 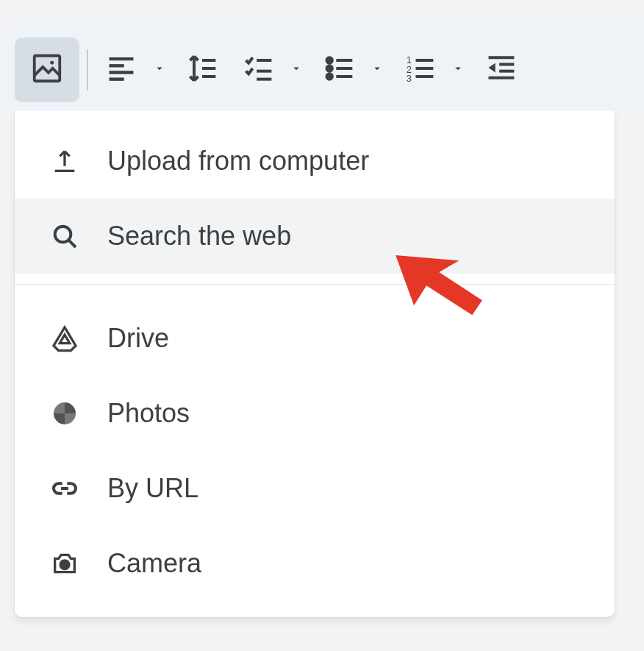 I want to click on checklist-dropdown, so click(x=296, y=70).